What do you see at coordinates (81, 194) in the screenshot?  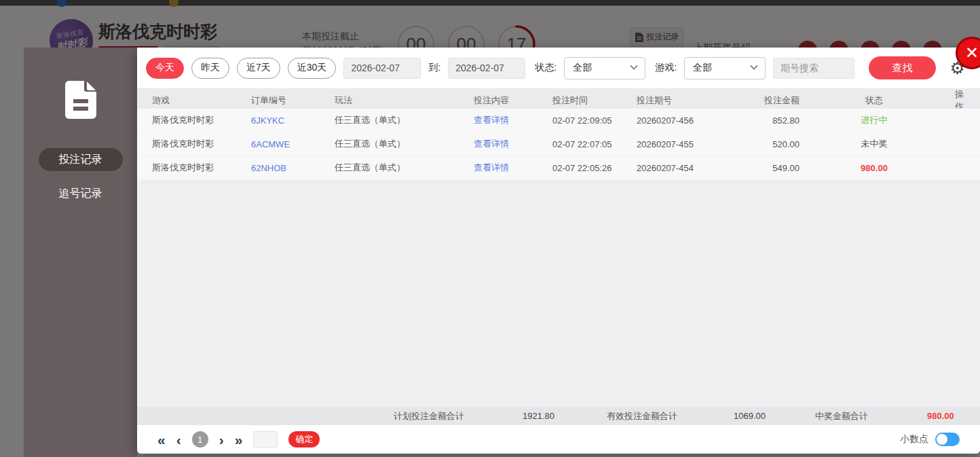 I see `sidebar-item-chase-records: 追号记录` at bounding box center [81, 194].